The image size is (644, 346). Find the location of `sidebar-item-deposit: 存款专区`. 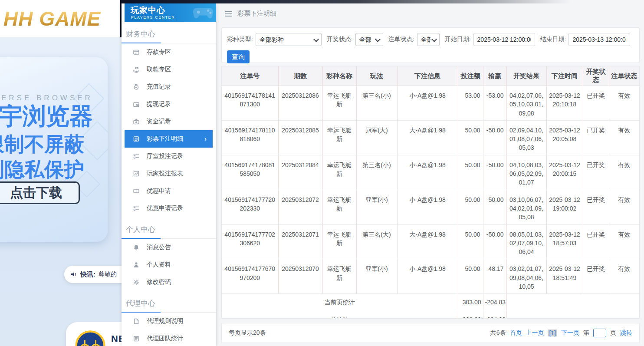

sidebar-item-deposit: 存款专区 is located at coordinates (169, 52).